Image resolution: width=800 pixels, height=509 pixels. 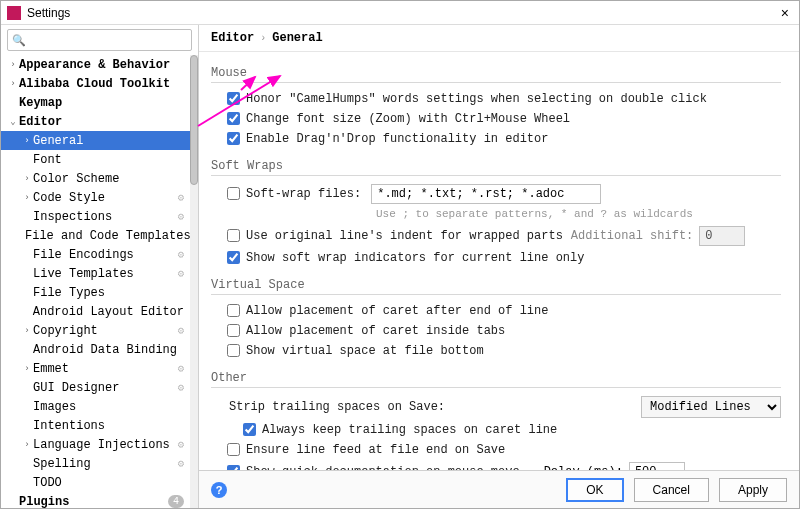 What do you see at coordinates (44, 502) in the screenshot?
I see `tree-node-label: Plugins` at bounding box center [44, 502].